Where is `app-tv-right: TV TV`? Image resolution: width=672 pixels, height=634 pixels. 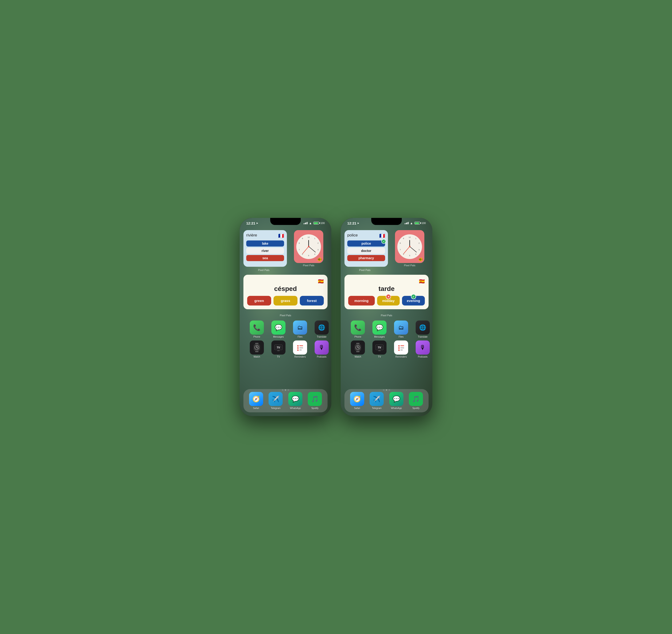
app-tv-right: TV TV is located at coordinates (379, 349).